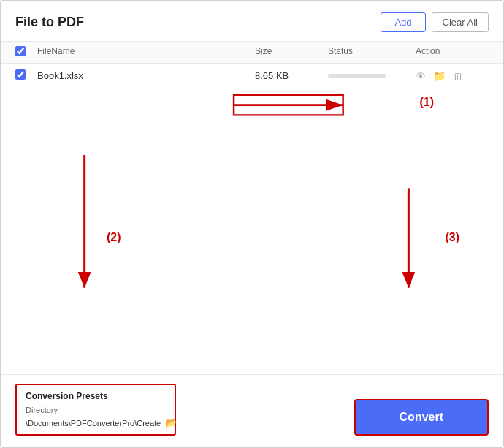  I want to click on directory-path-text: \Documents\PDFConverterPro\Create, so click(93, 423).